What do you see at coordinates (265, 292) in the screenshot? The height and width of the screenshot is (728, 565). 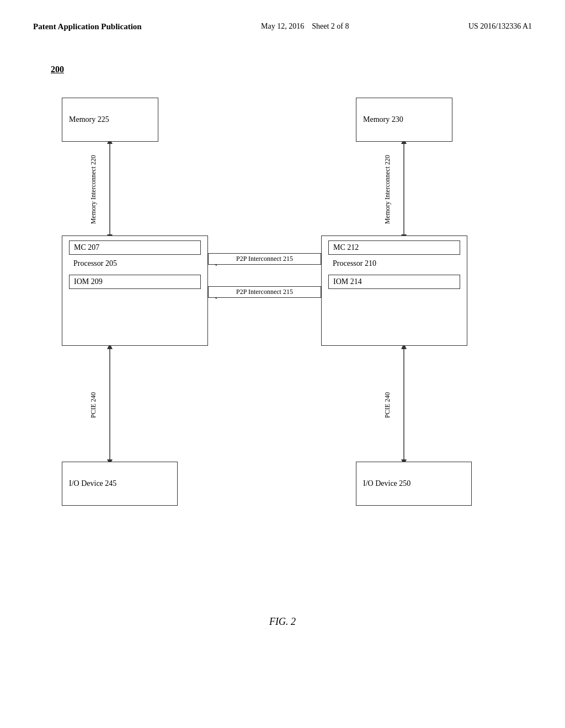 I see `p2p-interconnect-bottom: P2P Interconnect 215` at bounding box center [265, 292].